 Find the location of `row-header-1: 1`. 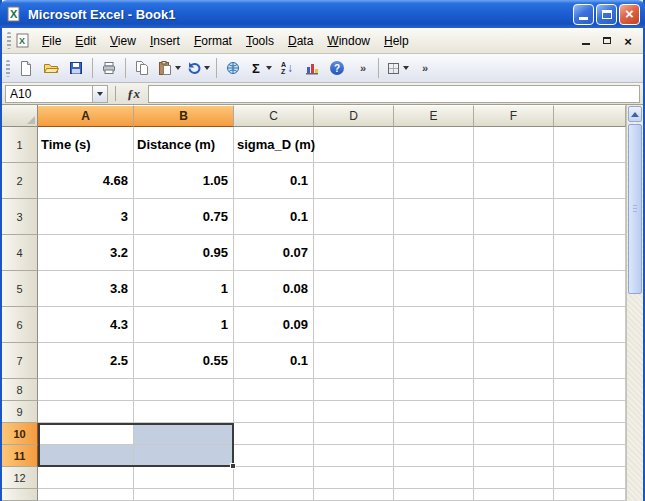

row-header-1: 1 is located at coordinates (20, 145).